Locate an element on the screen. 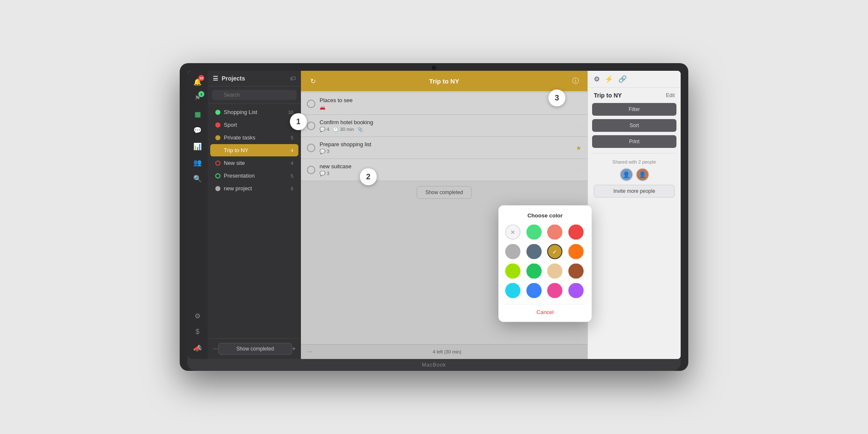  sidebar-item-calendar: ▦ is located at coordinates (198, 114).